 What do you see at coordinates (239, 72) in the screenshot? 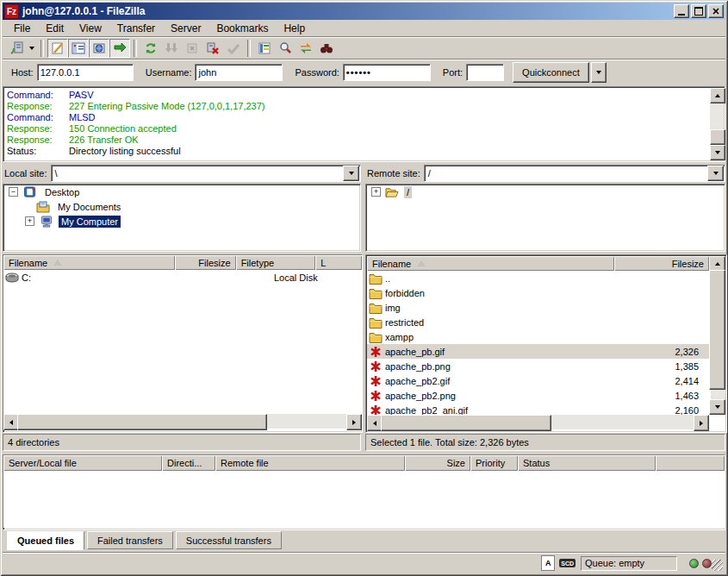
I see `username-input` at bounding box center [239, 72].